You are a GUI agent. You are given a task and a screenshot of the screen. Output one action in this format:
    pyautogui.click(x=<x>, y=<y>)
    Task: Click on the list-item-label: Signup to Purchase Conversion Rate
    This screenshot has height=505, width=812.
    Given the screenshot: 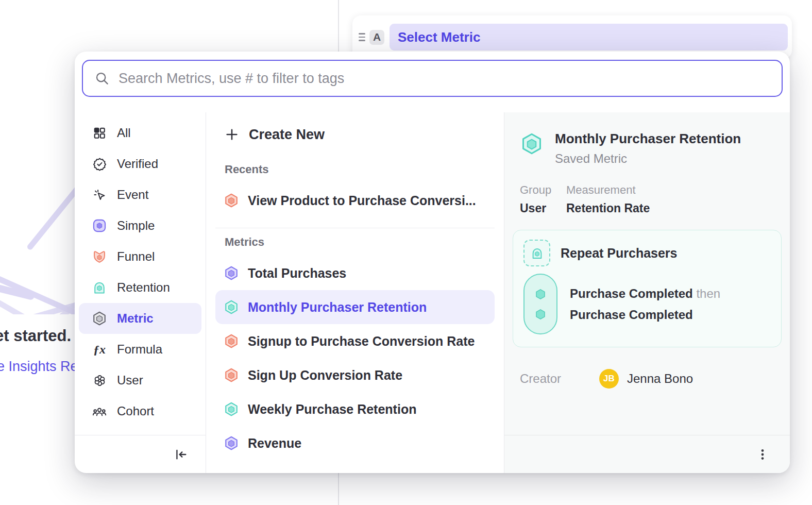 What is the action you would take?
    pyautogui.click(x=361, y=341)
    